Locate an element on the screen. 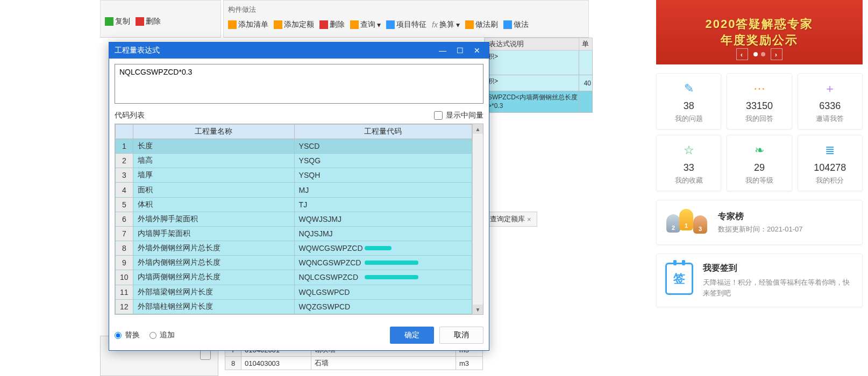 This screenshot has height=376, width=868. delete-button-2: 删除 is located at coordinates (332, 25).